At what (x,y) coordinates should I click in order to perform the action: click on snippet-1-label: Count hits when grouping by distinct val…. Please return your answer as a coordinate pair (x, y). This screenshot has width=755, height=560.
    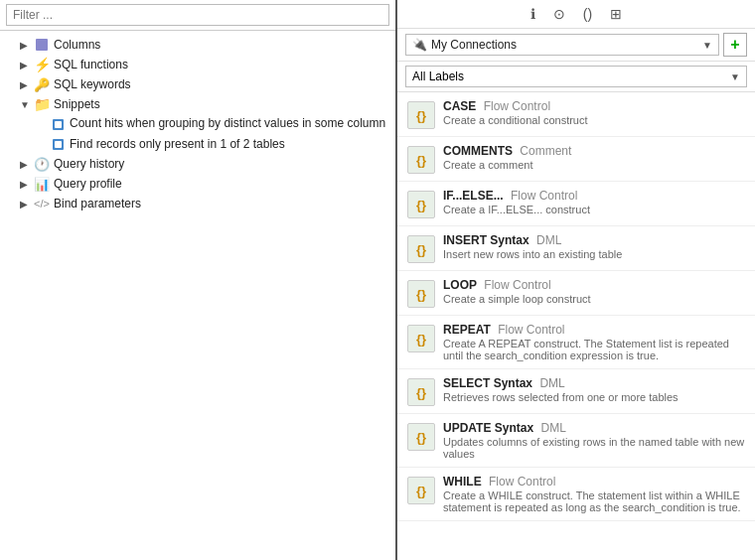
    Looking at the image, I should click on (227, 124).